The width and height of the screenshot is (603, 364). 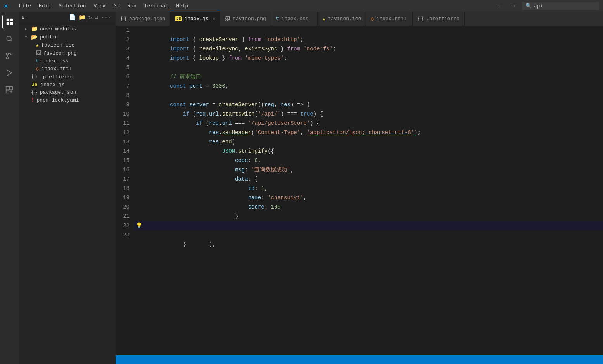 I want to click on new-folder-button: 📁, so click(x=82, y=17).